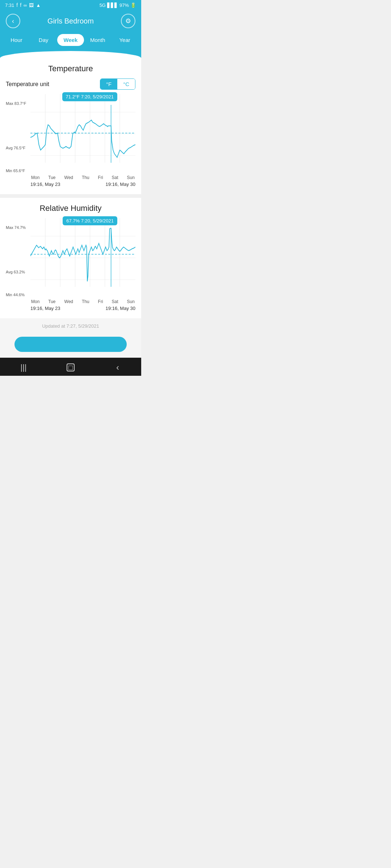  Describe the element at coordinates (13, 21) in the screenshot. I see `back-icon: ‹` at that location.